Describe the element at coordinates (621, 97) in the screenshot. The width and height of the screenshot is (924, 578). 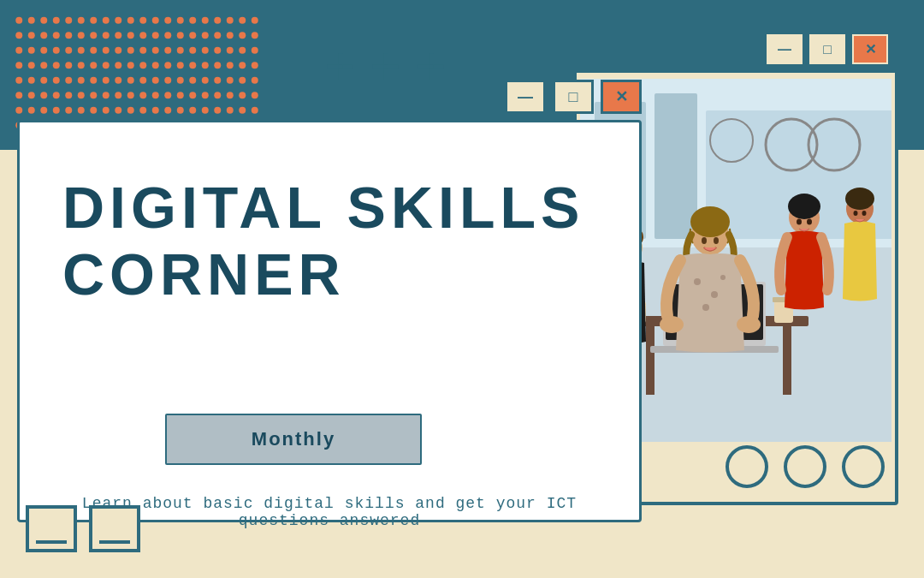
I see `main-window-close-button: ✕` at that location.